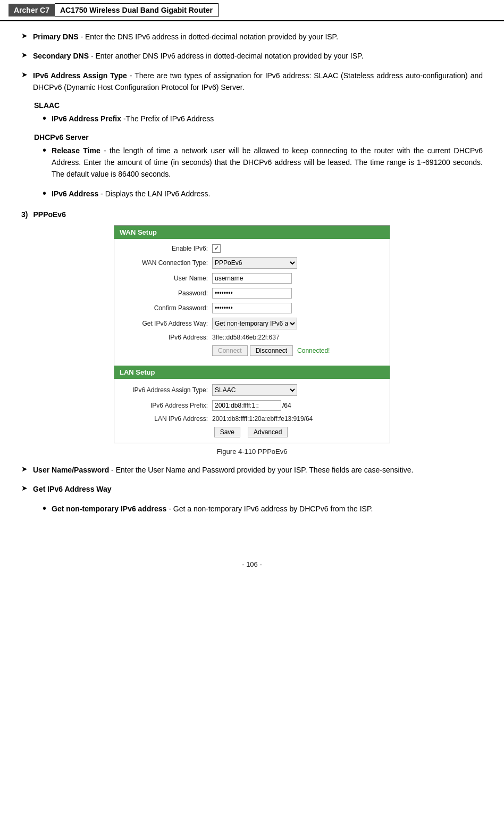 The height and width of the screenshot is (836, 504). I want to click on password-row: Password:, so click(252, 293).